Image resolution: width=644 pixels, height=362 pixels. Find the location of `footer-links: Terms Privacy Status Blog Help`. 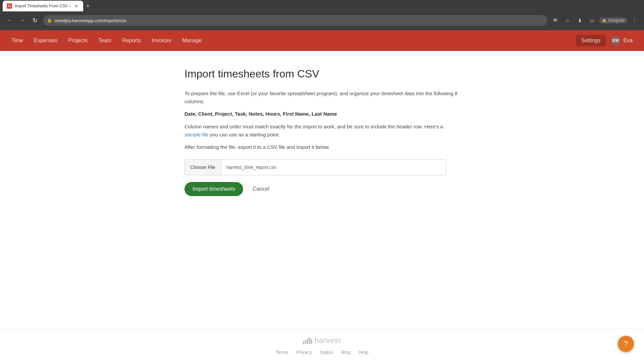

footer-links: Terms Privacy Status Blog Help is located at coordinates (322, 352).